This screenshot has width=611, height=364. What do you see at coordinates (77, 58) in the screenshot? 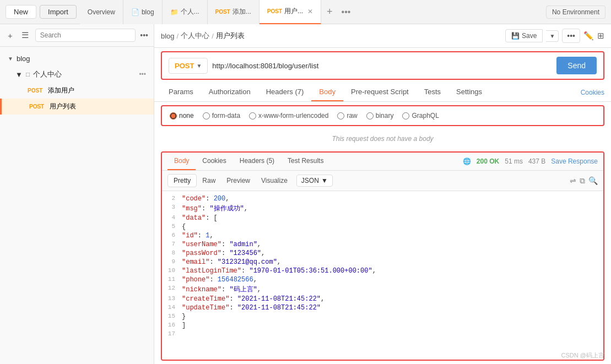
I see `sidebar-item-blog: ▼ blog` at bounding box center [77, 58].